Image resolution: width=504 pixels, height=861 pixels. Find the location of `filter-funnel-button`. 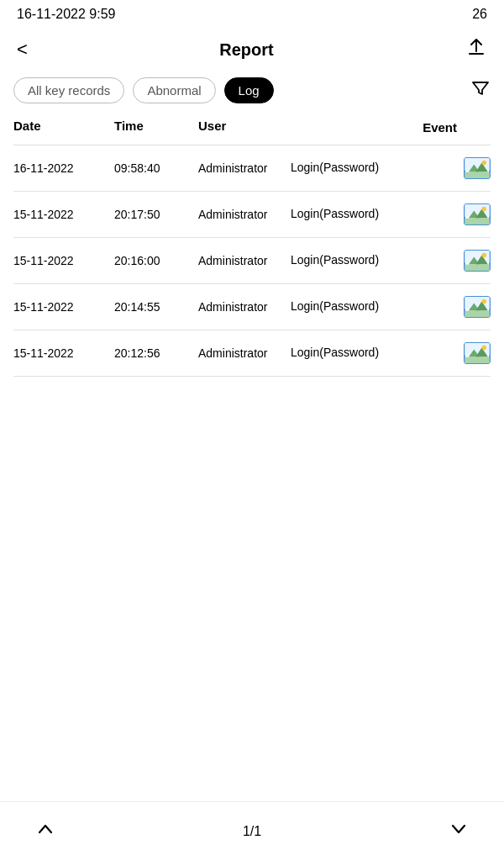

filter-funnel-button is located at coordinates (480, 91).